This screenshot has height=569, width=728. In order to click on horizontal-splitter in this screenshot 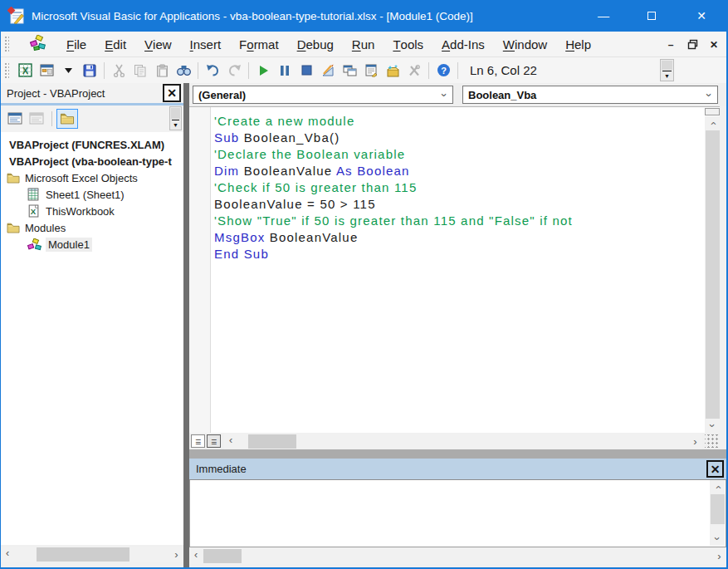, I will do `click(458, 454)`.